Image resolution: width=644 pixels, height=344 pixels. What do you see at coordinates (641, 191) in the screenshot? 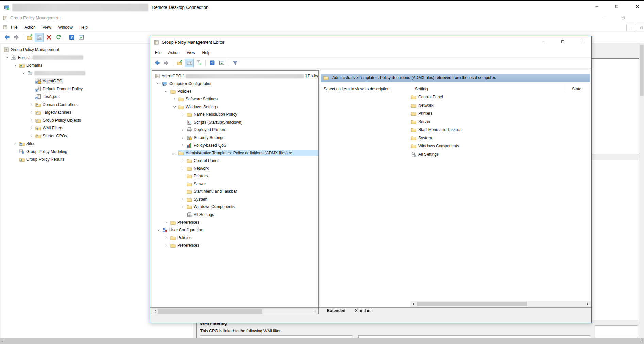
I see `gpm-vertical-scrollbar` at bounding box center [641, 191].